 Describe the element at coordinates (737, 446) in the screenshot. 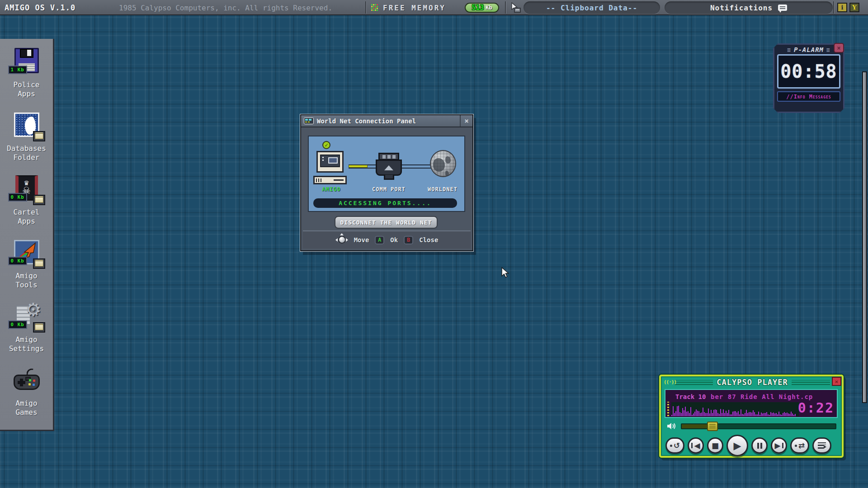

I see `play-button: ▶` at that location.